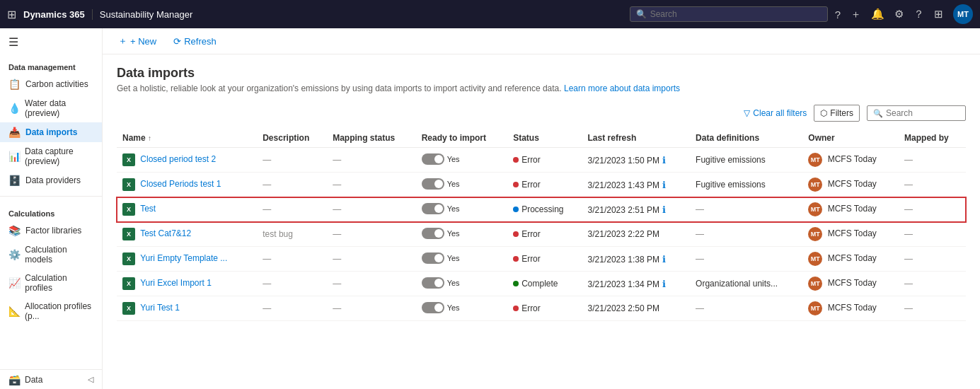  I want to click on cell-data-definitions: —, so click(746, 235).